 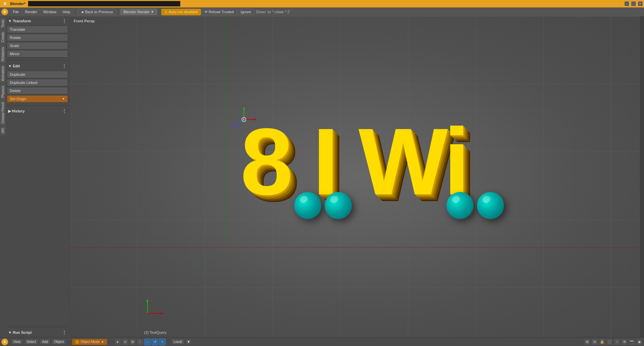 What do you see at coordinates (31, 12) in the screenshot?
I see `menu-render: Render` at bounding box center [31, 12].